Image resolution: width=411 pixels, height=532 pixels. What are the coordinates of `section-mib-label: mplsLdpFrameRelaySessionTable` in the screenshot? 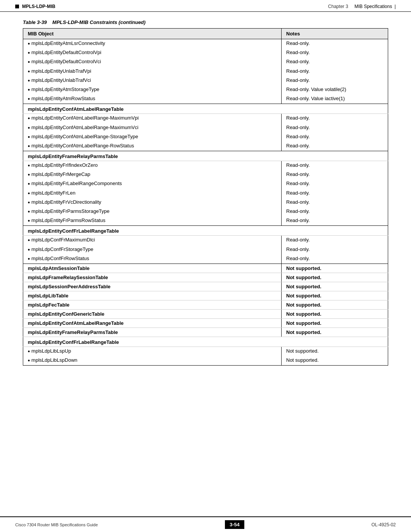 It's located at (152, 277).